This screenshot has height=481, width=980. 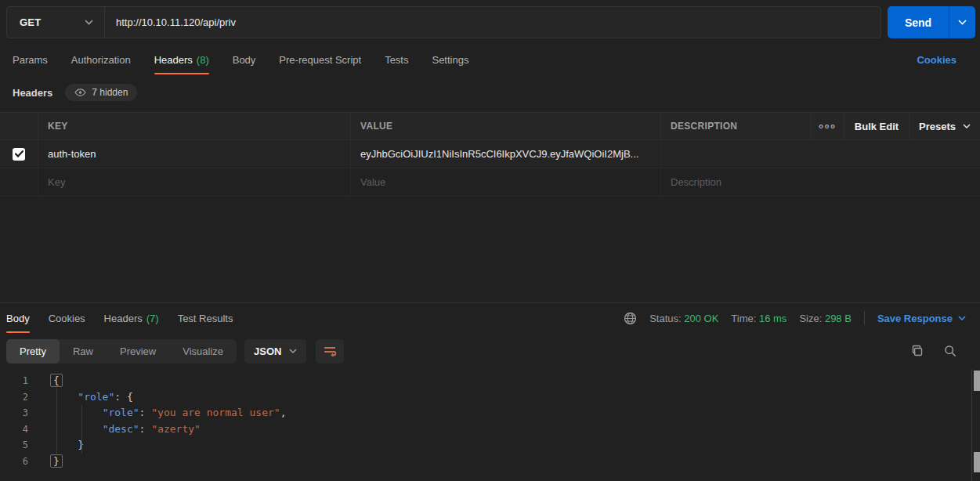 What do you see at coordinates (490, 183) in the screenshot?
I see `header-row-empty` at bounding box center [490, 183].